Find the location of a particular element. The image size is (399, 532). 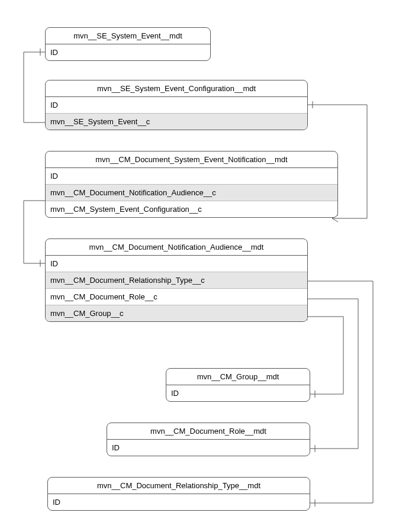

entity-cm-document-relationship-type: mvn__CM_Document_Relationship_Type__mdt … is located at coordinates (179, 494).